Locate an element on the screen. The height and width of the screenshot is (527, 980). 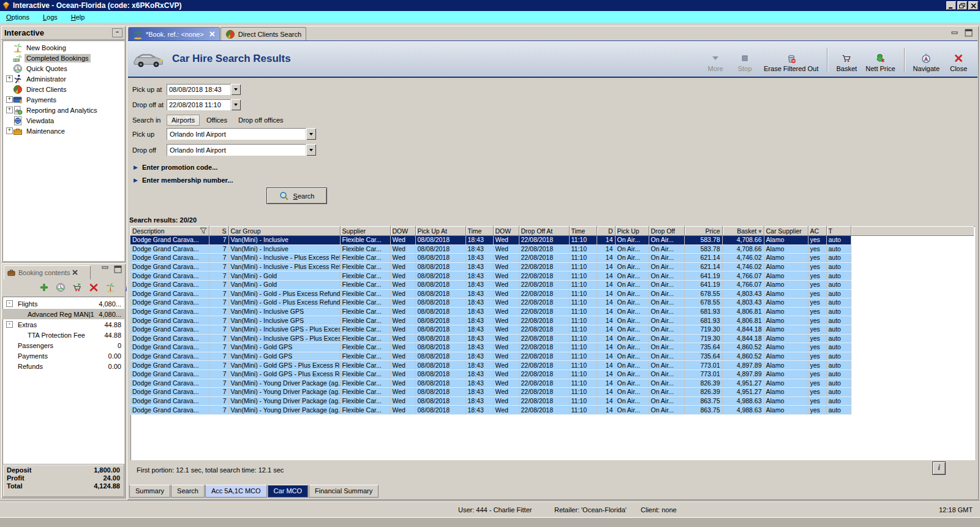
booking-row-tta-protection-fee: TTA Protection Fee44.88 is located at coordinates (64, 335).